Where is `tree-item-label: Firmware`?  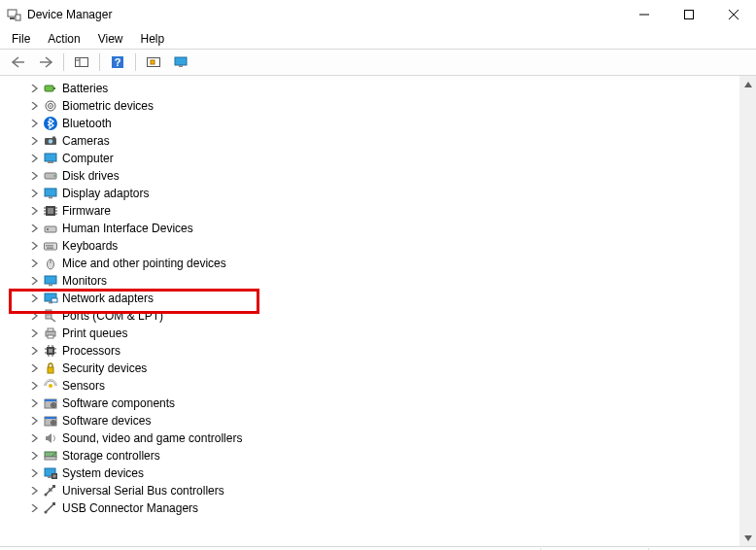 tree-item-label: Firmware is located at coordinates (86, 211).